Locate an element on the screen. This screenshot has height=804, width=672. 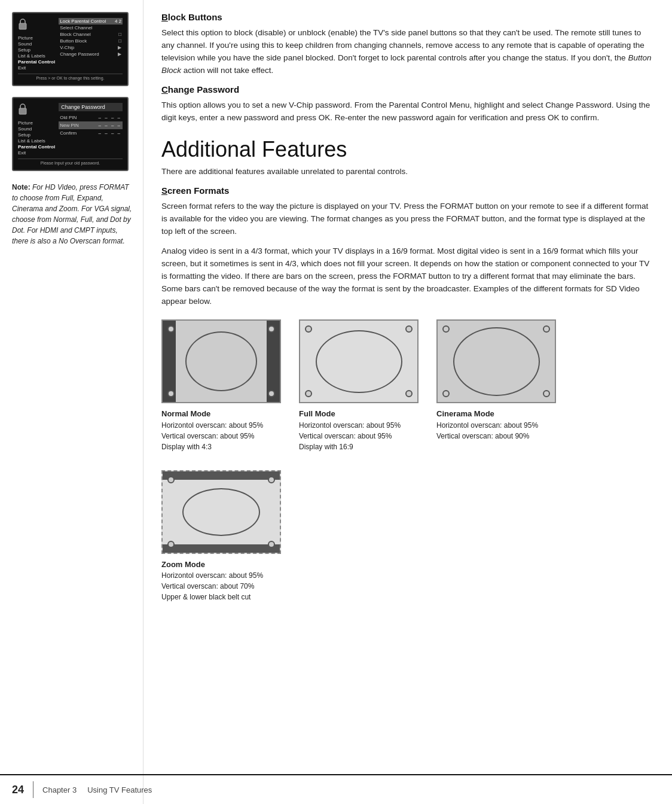
tv-pin-val-old: – – – – is located at coordinates (110, 117).